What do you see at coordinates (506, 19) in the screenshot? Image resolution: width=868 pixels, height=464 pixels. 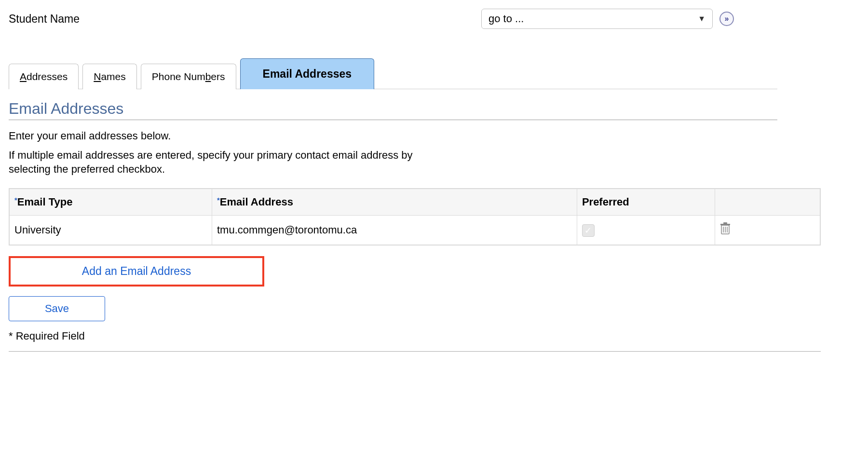 I see `goto-select-value: go to ...` at bounding box center [506, 19].